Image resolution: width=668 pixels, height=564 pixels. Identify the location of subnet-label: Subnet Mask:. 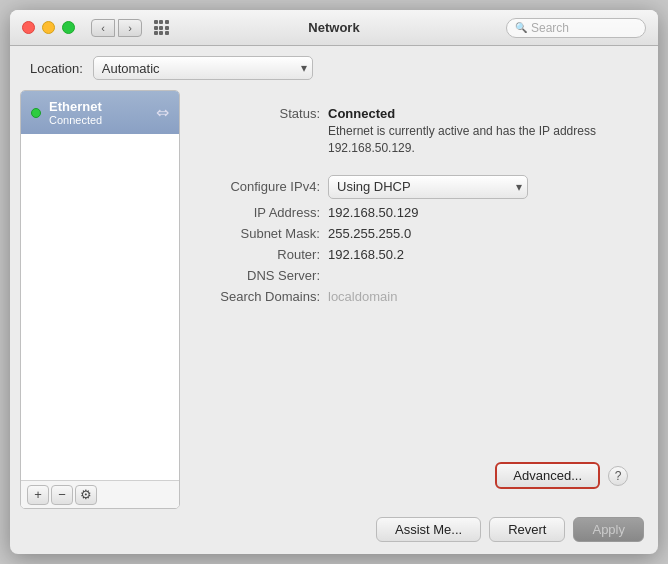
(260, 234).